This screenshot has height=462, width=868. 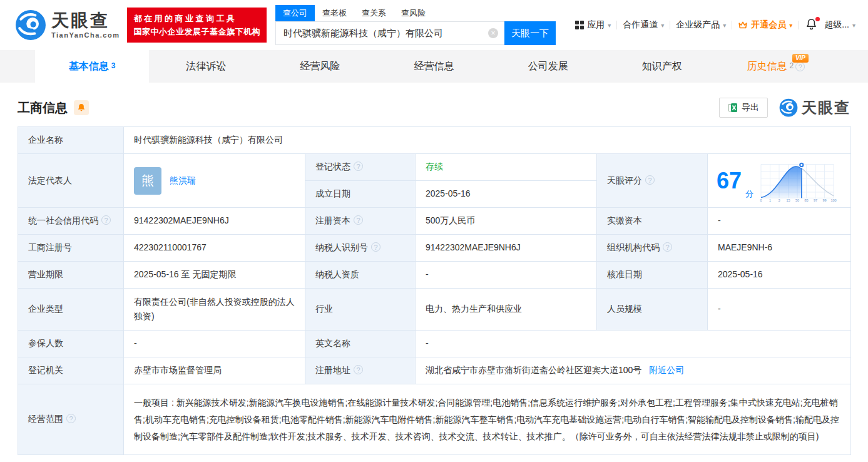 I want to click on table-row: 法定代表人 熊 熊洪瑞 登记状态 存续 天眼评分 67 分, so click(x=434, y=168).